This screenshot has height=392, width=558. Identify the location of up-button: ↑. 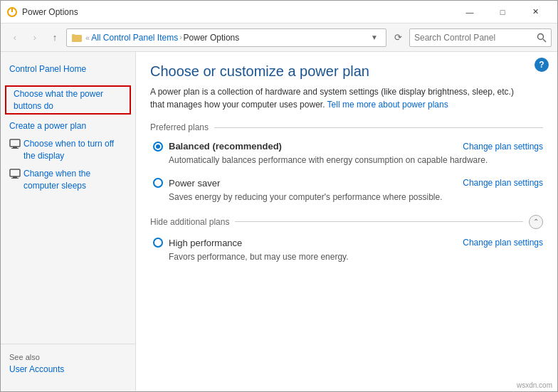
(55, 38).